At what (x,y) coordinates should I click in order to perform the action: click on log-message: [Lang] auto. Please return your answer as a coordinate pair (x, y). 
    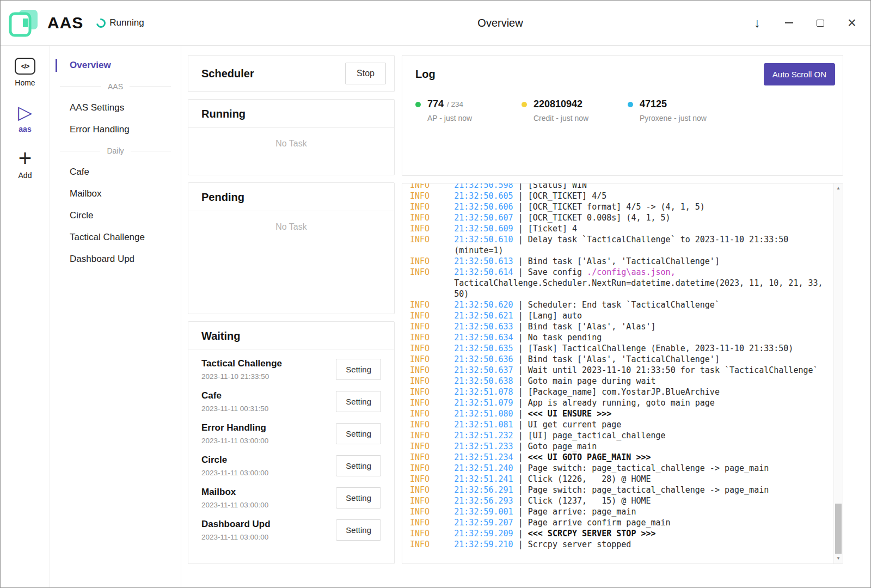
    Looking at the image, I should click on (555, 316).